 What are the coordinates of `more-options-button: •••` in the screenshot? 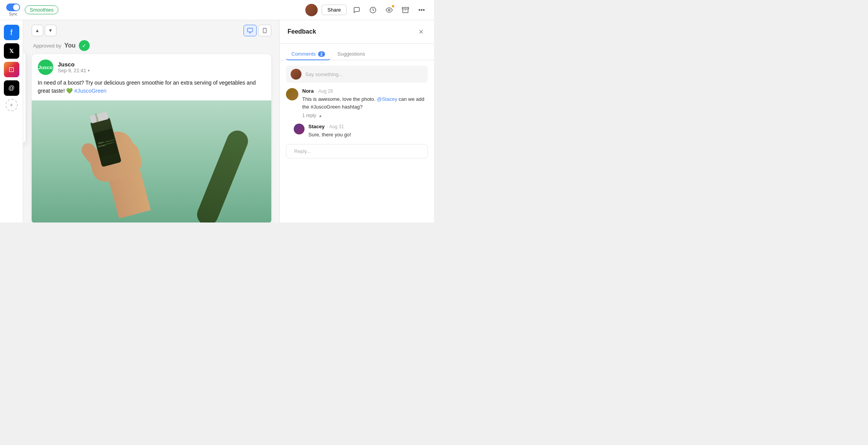 It's located at (422, 10).